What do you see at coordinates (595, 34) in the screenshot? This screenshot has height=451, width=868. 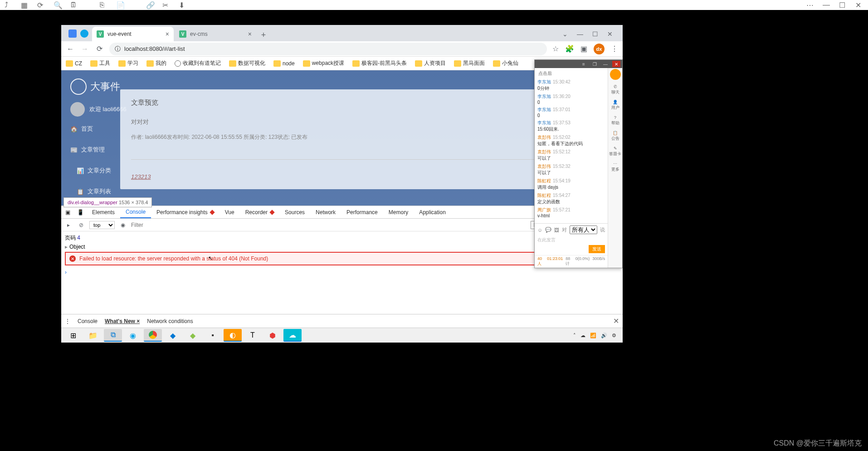 I see `chrome-maximize-icon: ☐` at bounding box center [595, 34].